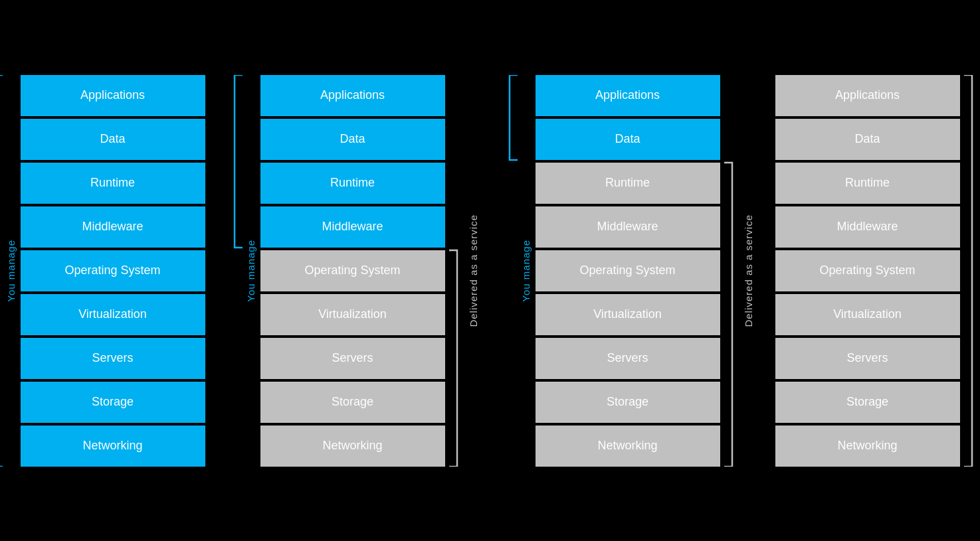 Image resolution: width=980 pixels, height=541 pixels. I want to click on cell-on-premises-7: Storage, so click(113, 402).